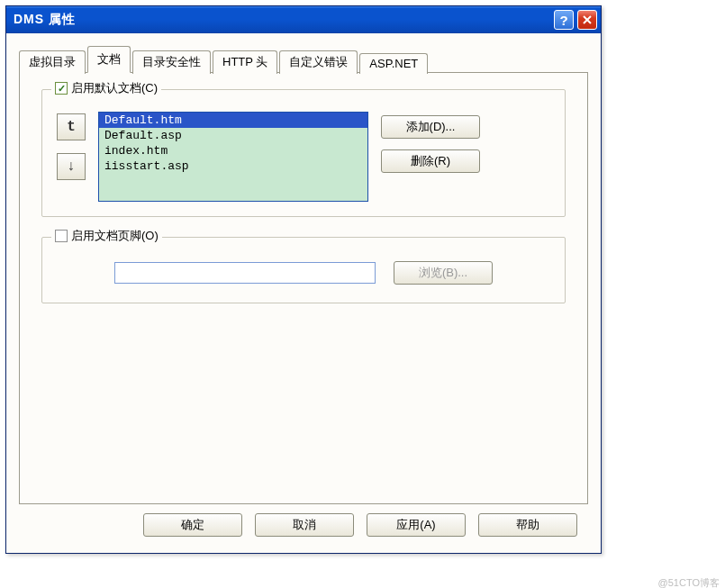 The image size is (725, 588). I want to click on group-document-footer: ✓ 启用文档页脚(O) 浏览(B)..., so click(304, 270).